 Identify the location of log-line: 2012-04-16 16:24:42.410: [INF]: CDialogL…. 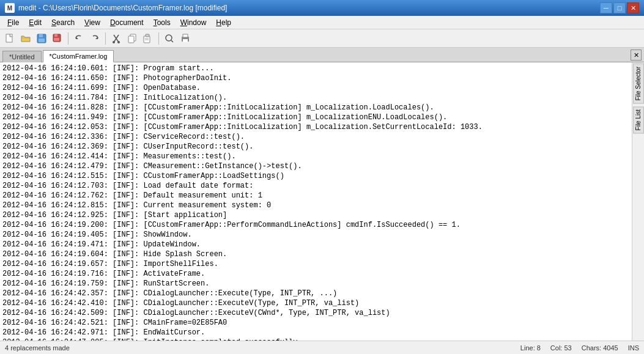
(316, 303).